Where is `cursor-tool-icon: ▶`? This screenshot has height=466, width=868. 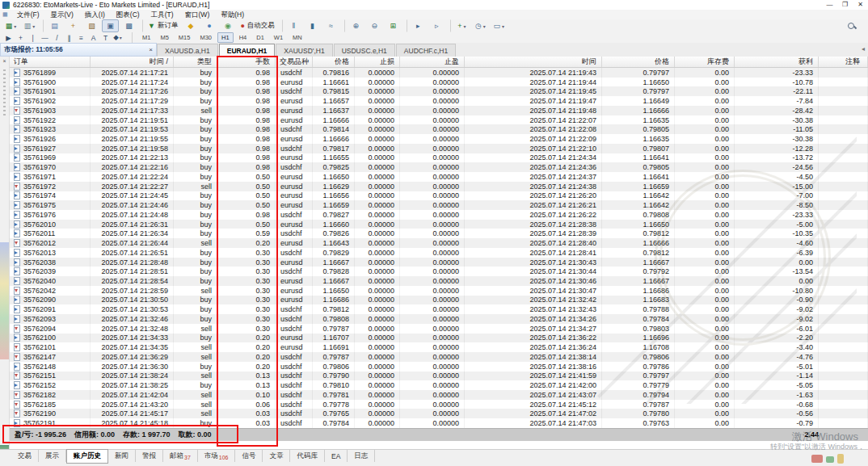
cursor-tool-icon: ▶ is located at coordinates (8, 38).